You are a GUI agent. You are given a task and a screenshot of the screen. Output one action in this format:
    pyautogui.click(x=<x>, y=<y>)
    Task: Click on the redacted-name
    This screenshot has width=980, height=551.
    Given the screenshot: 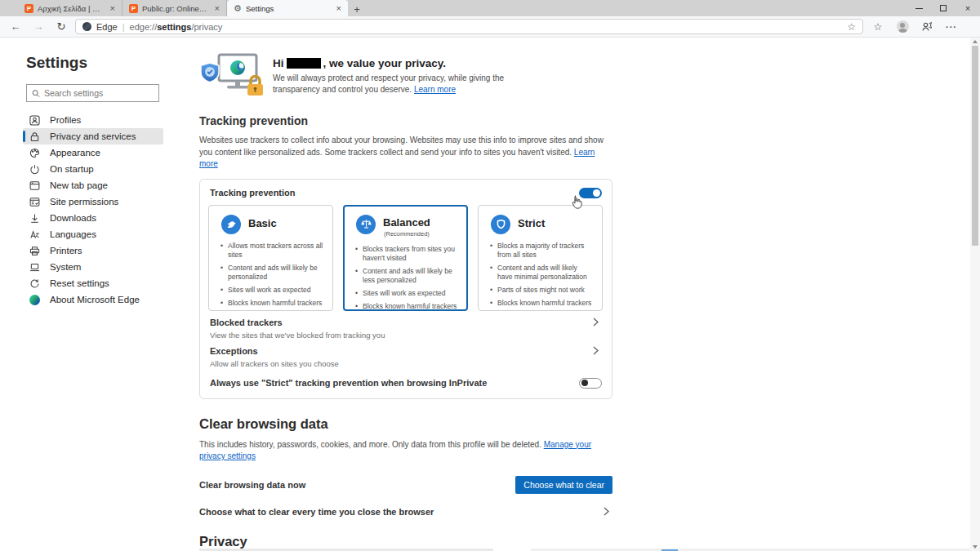 What is the action you would take?
    pyautogui.click(x=304, y=64)
    